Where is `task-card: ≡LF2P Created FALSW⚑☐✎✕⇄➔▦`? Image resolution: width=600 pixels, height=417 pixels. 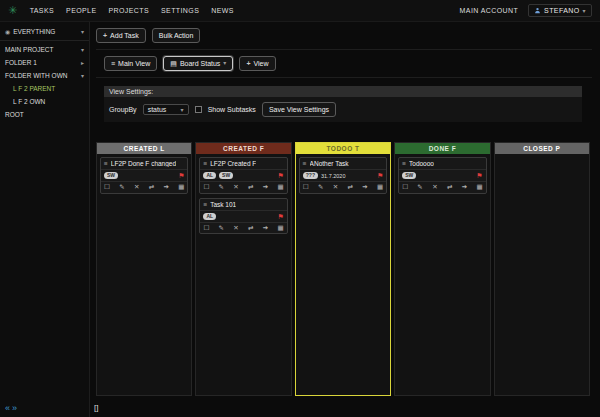
task-card: ≡LF2P Created FALSW⚑☐✎✕⇄➔▦ is located at coordinates (243, 176).